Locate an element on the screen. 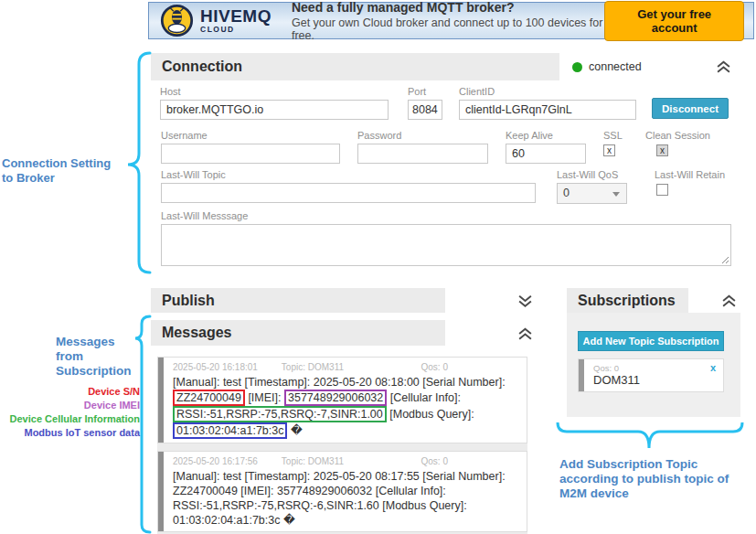 This screenshot has width=756, height=534. annotation-device-cellular: Device Cellular Information is located at coordinates (69, 419).